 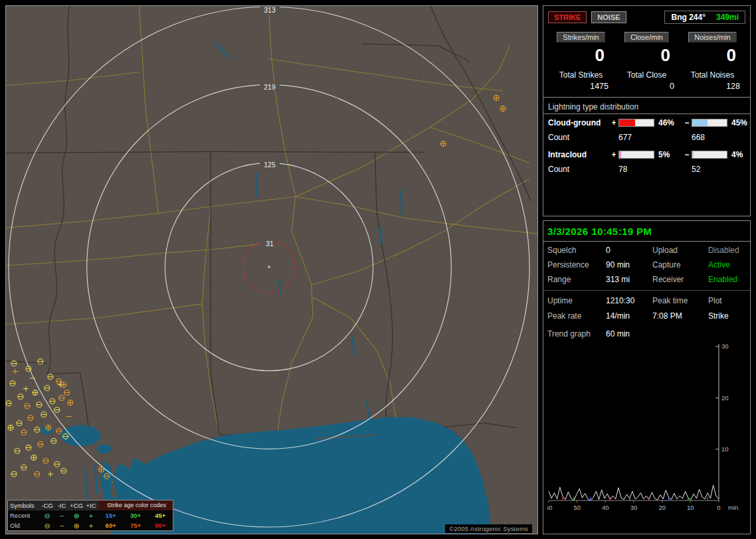 I want to click on total-close-value: 0, so click(x=647, y=86).